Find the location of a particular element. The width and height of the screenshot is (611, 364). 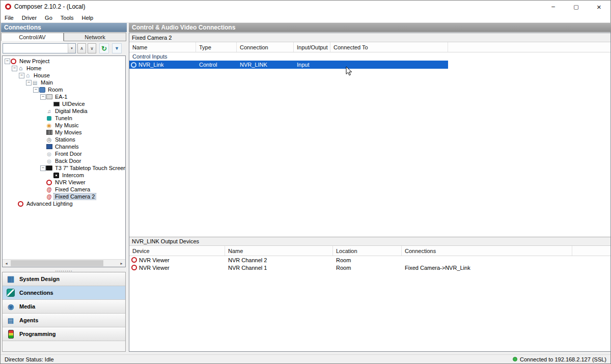

connection-row: NVR_Link Control NVR_LINK Input is located at coordinates (289, 65).